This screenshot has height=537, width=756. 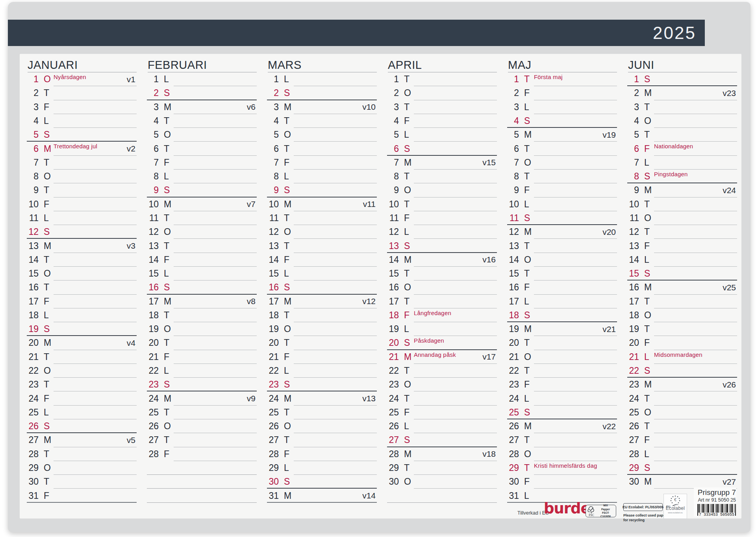 I want to click on day-number: 20, so click(x=273, y=343).